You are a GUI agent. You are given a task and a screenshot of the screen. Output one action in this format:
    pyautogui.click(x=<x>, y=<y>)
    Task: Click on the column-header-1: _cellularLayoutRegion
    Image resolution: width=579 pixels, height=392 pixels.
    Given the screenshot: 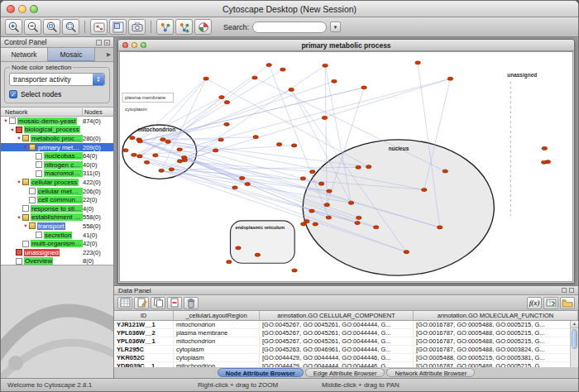 What is the action you would take?
    pyautogui.click(x=217, y=316)
    